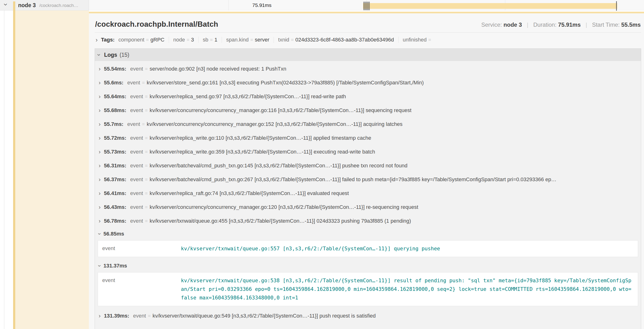  Describe the element at coordinates (368, 55) in the screenshot. I see `logs-accordion-header: › Logs (15)` at that location.